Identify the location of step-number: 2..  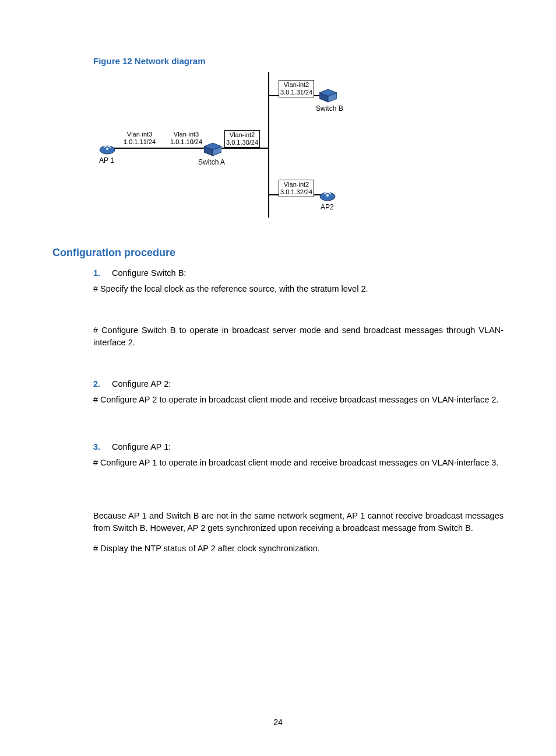
(101, 384).